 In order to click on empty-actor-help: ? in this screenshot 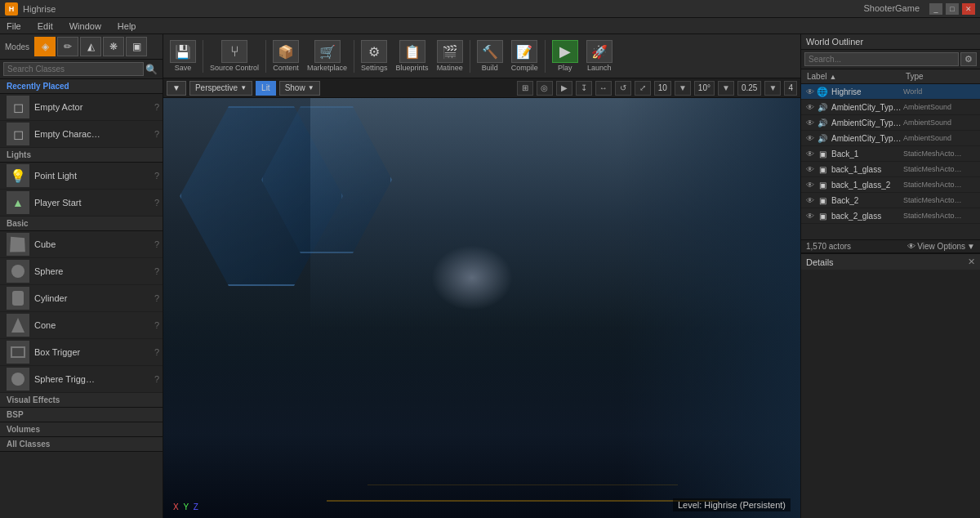, I will do `click(157, 107)`.